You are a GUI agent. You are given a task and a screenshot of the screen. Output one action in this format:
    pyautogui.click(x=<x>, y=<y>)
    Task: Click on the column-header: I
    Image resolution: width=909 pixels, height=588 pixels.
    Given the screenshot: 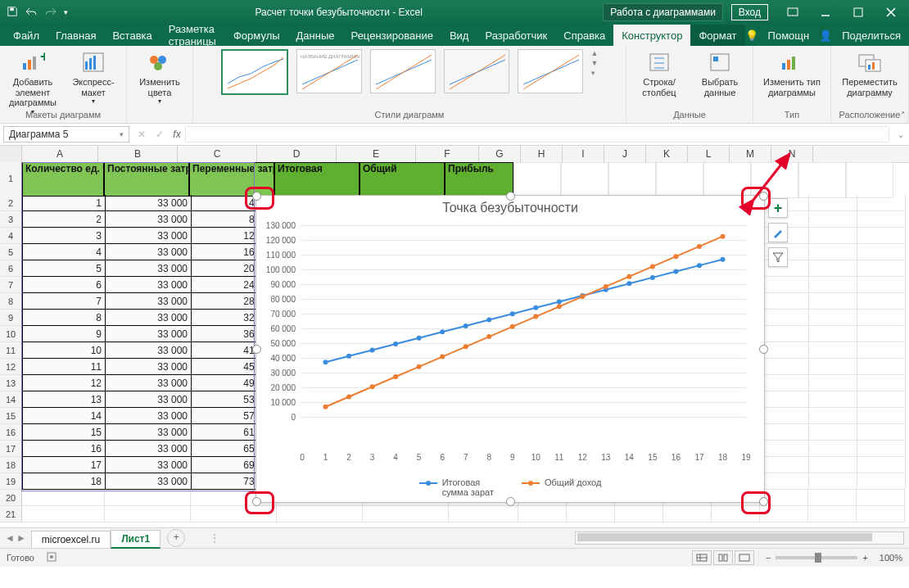 What is the action you would take?
    pyautogui.click(x=583, y=154)
    